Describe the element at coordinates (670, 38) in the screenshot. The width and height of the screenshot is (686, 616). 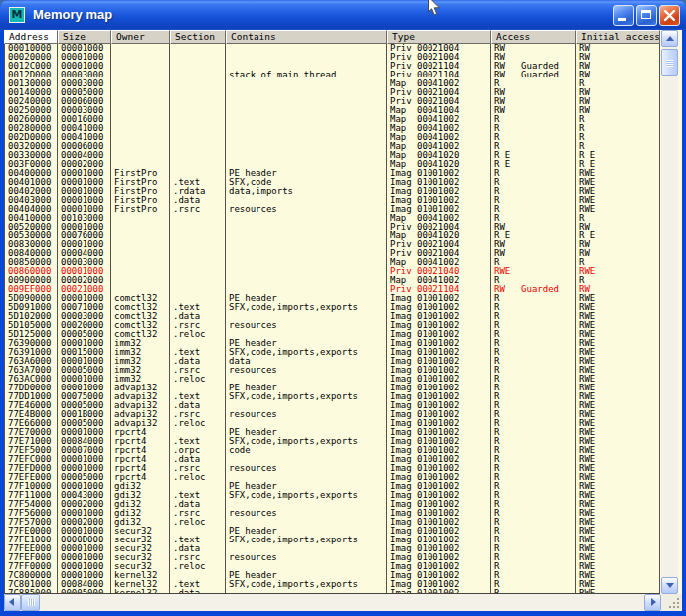
I see `scroll-up-button` at that location.